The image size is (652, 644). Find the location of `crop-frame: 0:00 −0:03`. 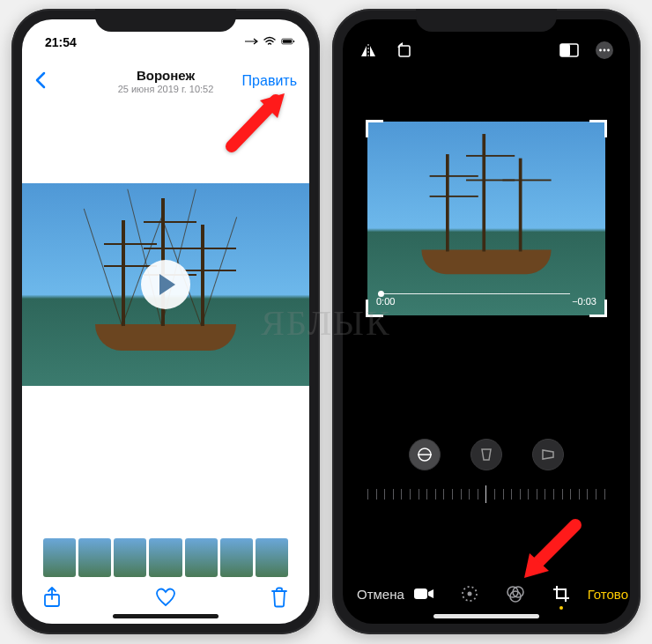

crop-frame: 0:00 −0:03 is located at coordinates (486, 218).